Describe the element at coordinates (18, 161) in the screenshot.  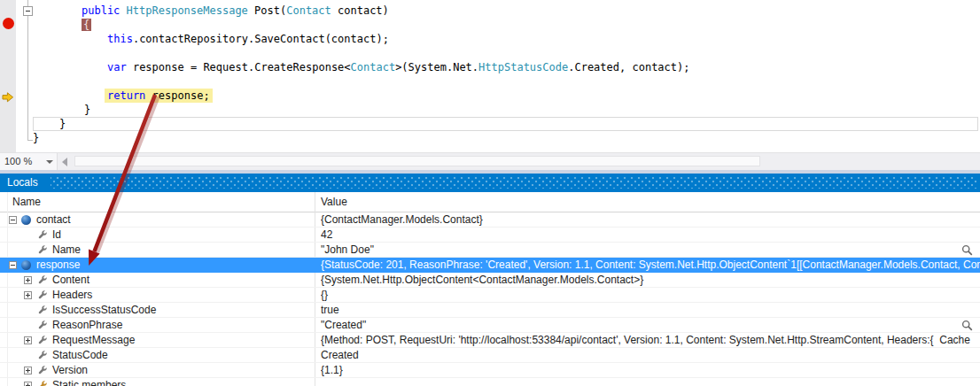
I see `zoom-value: 100 %` at that location.